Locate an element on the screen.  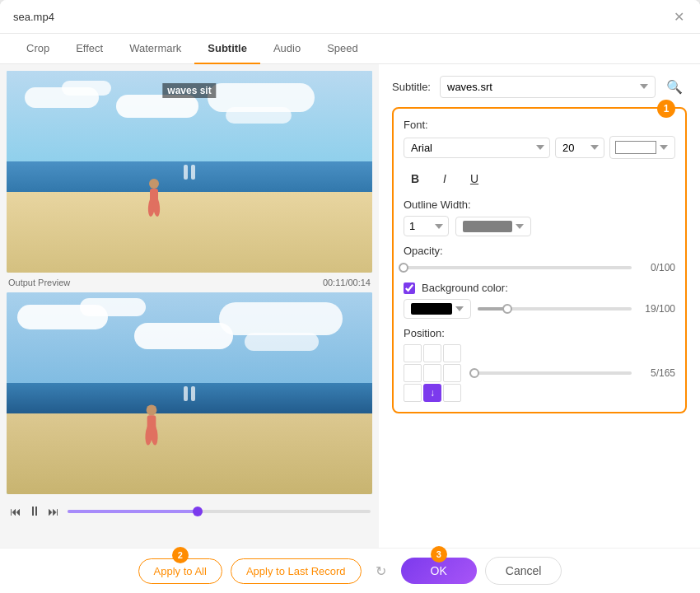
bg-color-swatch is located at coordinates (432, 309).